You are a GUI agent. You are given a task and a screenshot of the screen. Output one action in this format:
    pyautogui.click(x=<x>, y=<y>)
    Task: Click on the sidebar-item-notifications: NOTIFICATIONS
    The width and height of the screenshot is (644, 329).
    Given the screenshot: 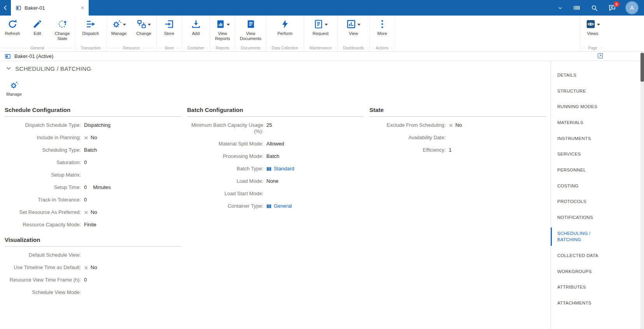 What is the action you would take?
    pyautogui.click(x=580, y=218)
    